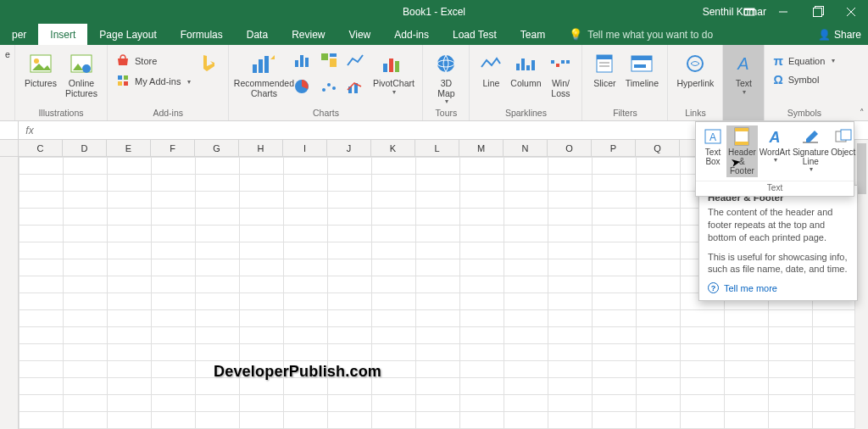 Image resolution: width=868 pixels, height=429 pixels. Describe the element at coordinates (358, 90) in the screenshot. I see `combo-chart-icon` at that location.